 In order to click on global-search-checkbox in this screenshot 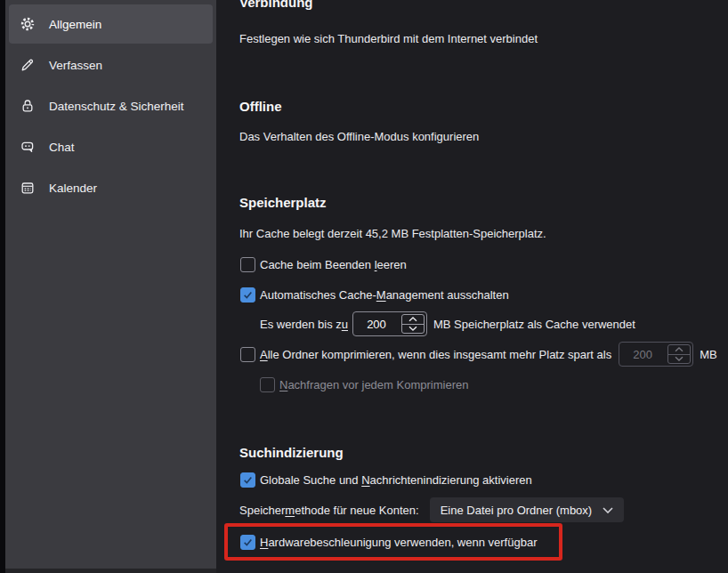, I will do `click(247, 480)`.